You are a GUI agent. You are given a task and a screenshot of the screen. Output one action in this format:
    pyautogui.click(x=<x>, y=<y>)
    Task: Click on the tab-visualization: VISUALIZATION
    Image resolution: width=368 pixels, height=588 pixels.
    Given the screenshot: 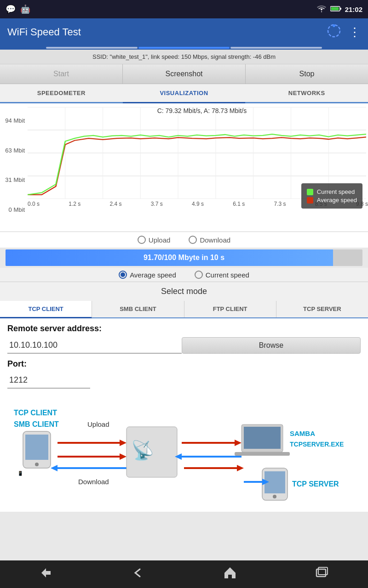 What is the action you would take?
    pyautogui.click(x=184, y=94)
    